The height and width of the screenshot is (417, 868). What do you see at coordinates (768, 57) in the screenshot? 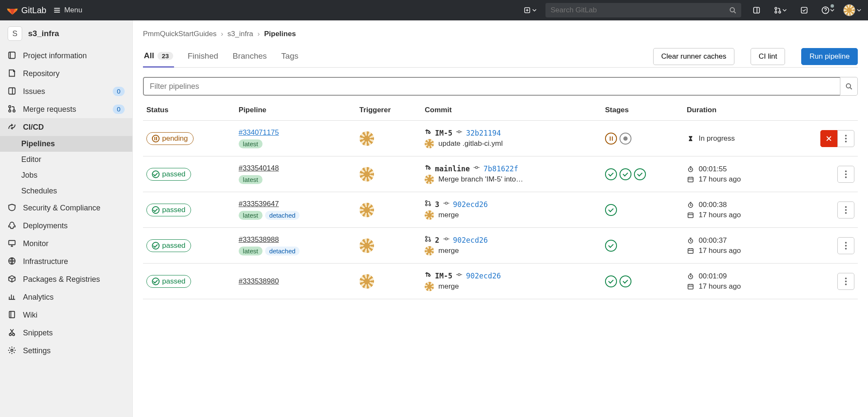
I see `ci-lint-button: CI lint` at bounding box center [768, 57].